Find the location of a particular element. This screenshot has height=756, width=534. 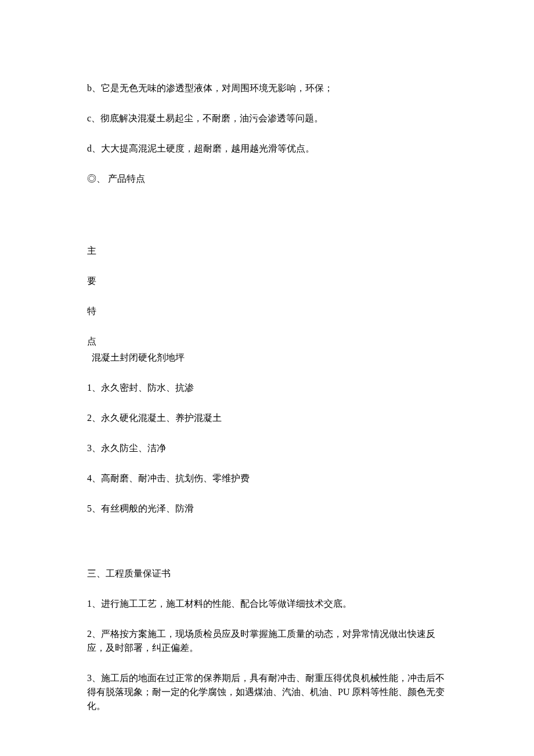

vert-char-1: 主 is located at coordinates (267, 251).